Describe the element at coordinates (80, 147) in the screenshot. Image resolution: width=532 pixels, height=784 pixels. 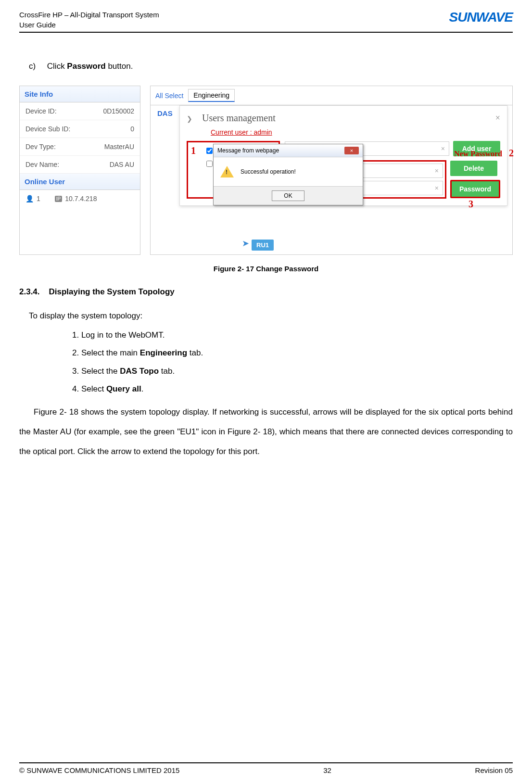
I see `info-row: Dev Type:MasterAU` at that location.